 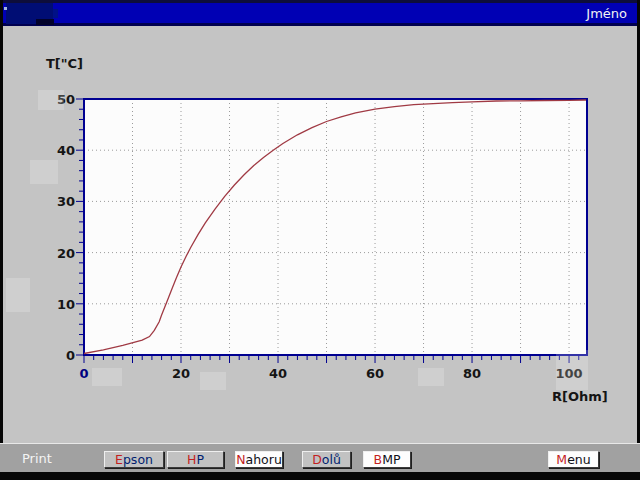 I want to click on x-tick-label: 20, so click(x=181, y=374).